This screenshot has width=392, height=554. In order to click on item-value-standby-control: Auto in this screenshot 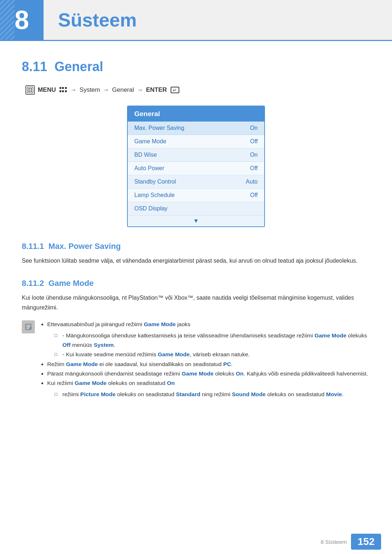, I will do `click(252, 182)`.